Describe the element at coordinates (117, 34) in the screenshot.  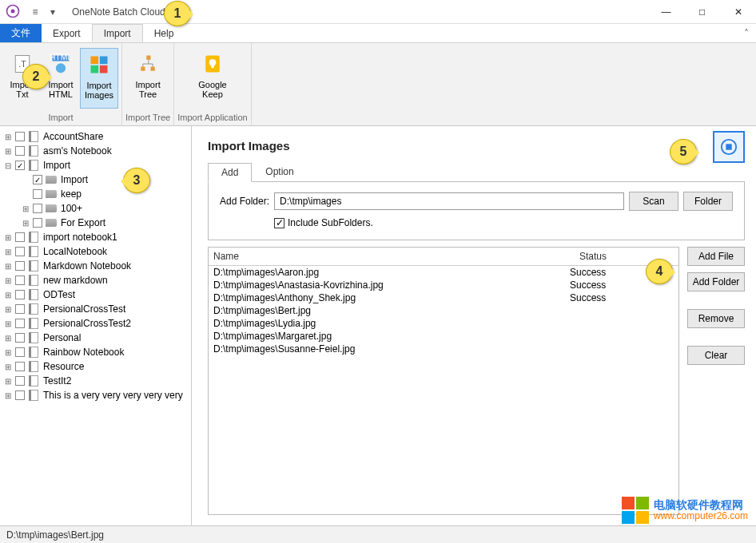
I see `tab-import: Import` at that location.